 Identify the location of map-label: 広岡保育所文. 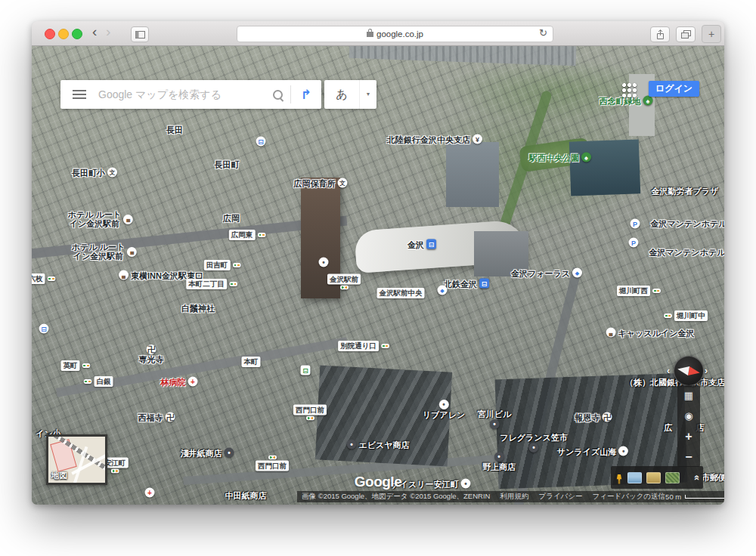
(321, 183).